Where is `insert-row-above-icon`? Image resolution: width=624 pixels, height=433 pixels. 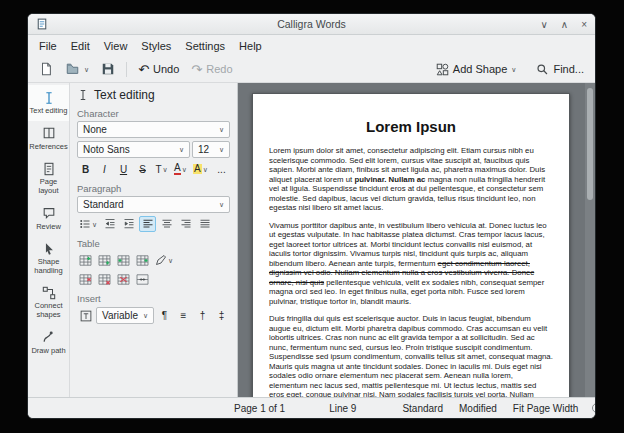
insert-row-above-icon is located at coordinates (86, 260).